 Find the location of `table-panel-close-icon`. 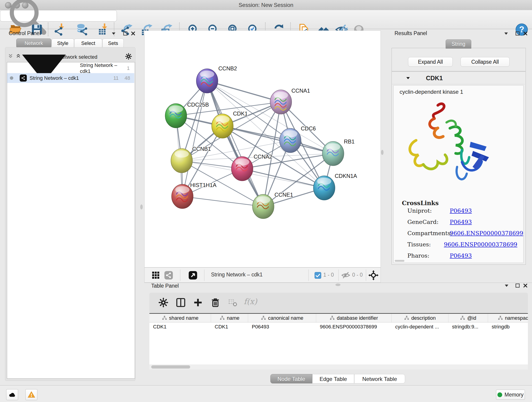

table-panel-close-icon is located at coordinates (525, 286).